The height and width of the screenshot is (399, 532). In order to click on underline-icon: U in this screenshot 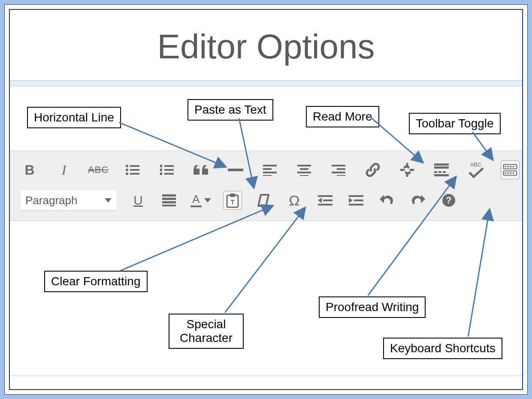, I will do `click(138, 200)`.